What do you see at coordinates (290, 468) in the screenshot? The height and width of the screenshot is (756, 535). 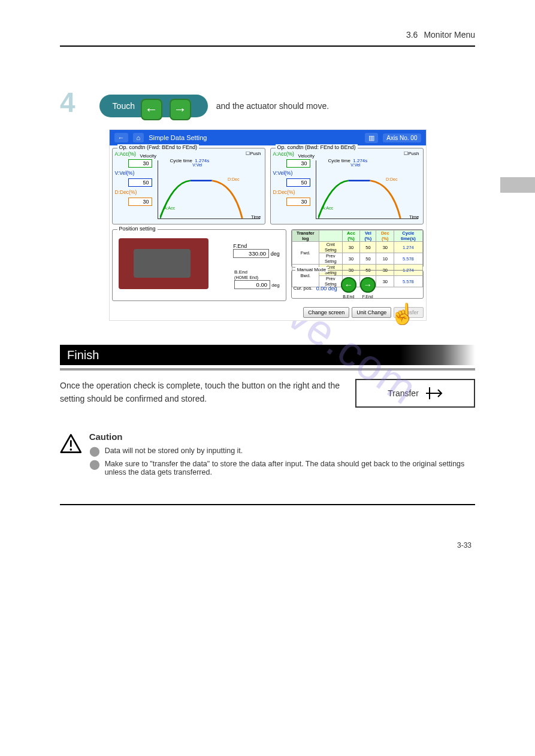 I see `caution-bullet-2: Make sure to "transfer the data" to stor…` at bounding box center [290, 468].